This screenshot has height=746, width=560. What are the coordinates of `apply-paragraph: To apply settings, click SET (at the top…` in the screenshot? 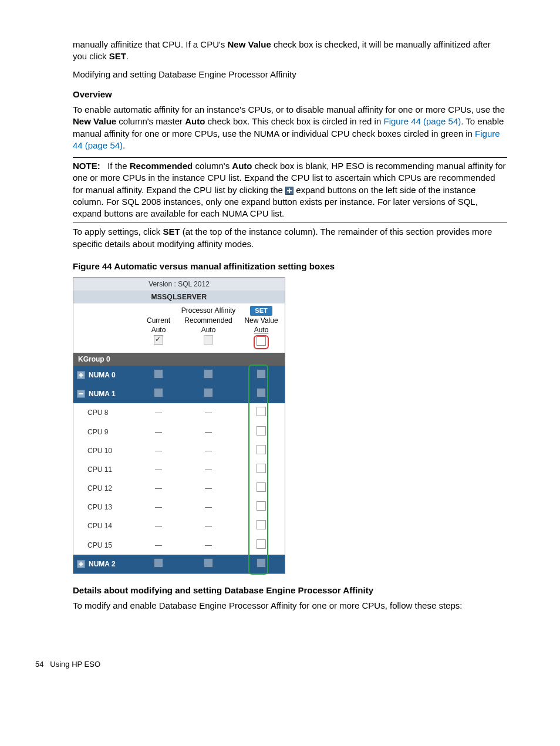 It's located at (290, 238).